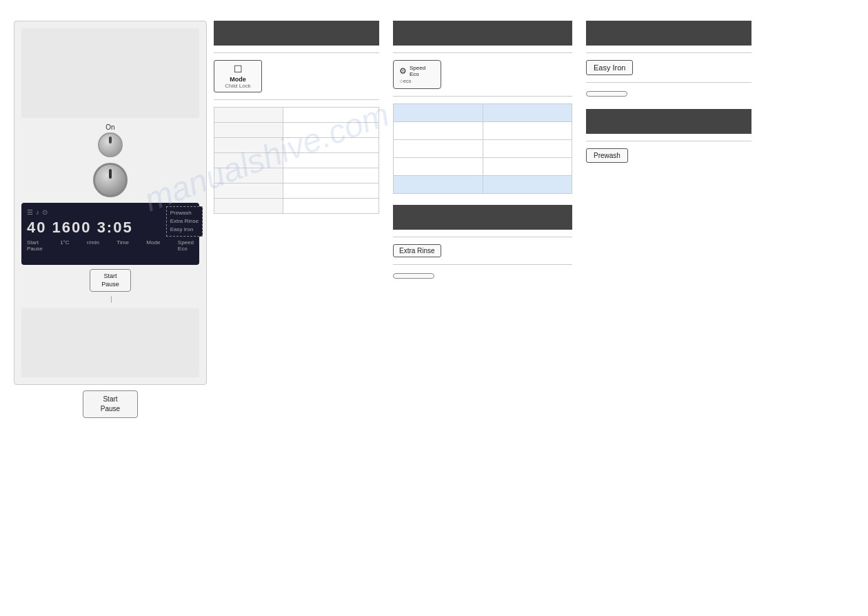 The image size is (868, 616). I want to click on easy-iron-section: Easy Iron, so click(669, 75).